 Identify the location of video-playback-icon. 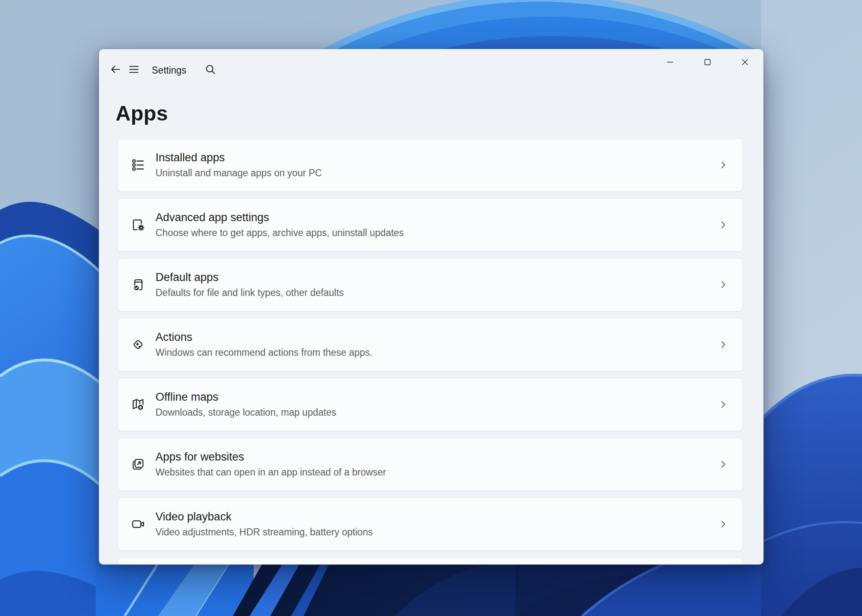
(138, 524).